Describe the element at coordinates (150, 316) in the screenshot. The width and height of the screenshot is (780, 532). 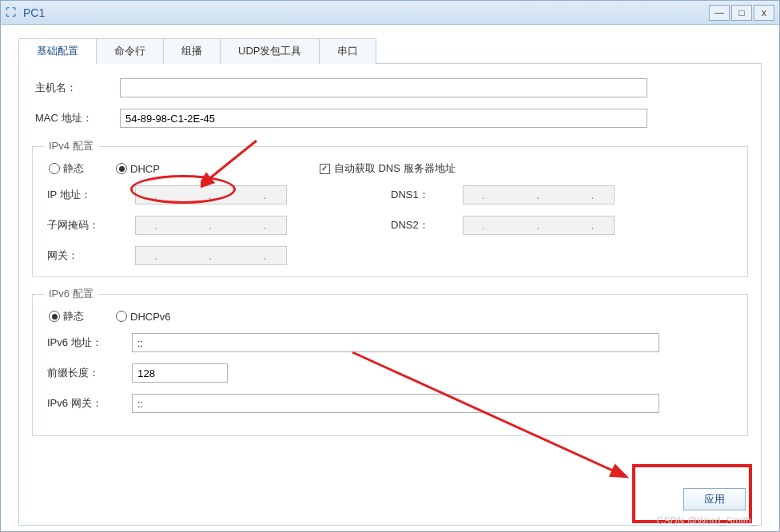
I see `ipv6-dhcpv6-label: DHCPv6` at that location.